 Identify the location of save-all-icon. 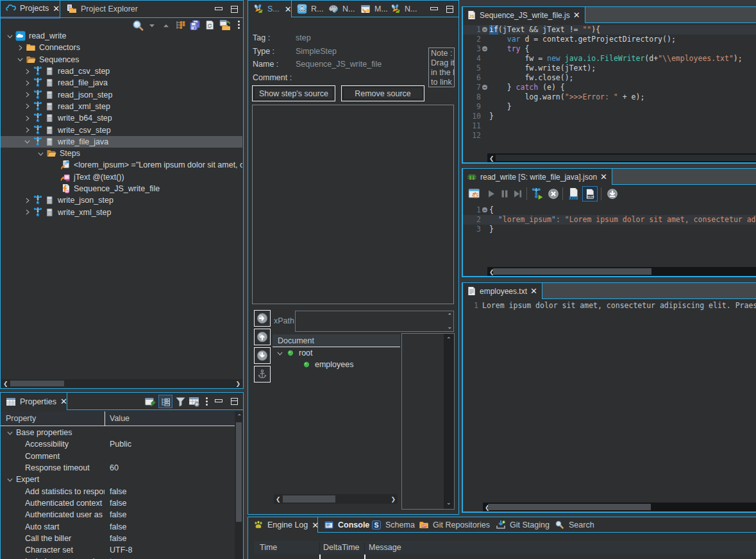
(195, 25).